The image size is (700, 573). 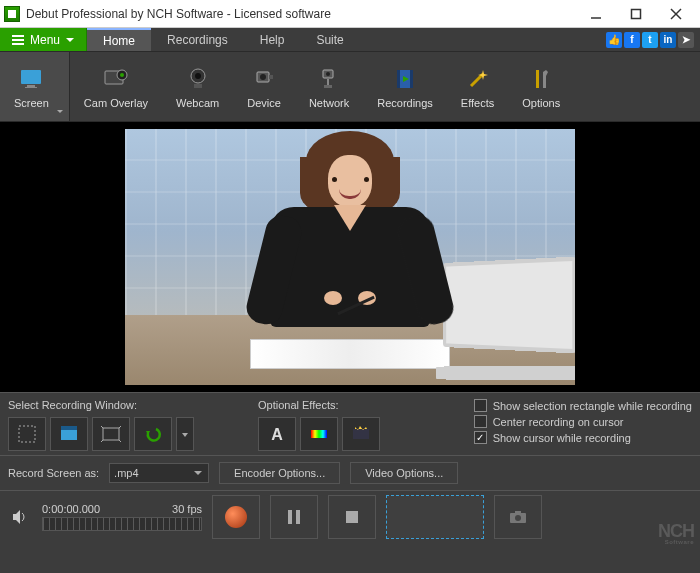 I want to click on ribbon-cam-overlay: Cam Overlay, so click(x=116, y=86).